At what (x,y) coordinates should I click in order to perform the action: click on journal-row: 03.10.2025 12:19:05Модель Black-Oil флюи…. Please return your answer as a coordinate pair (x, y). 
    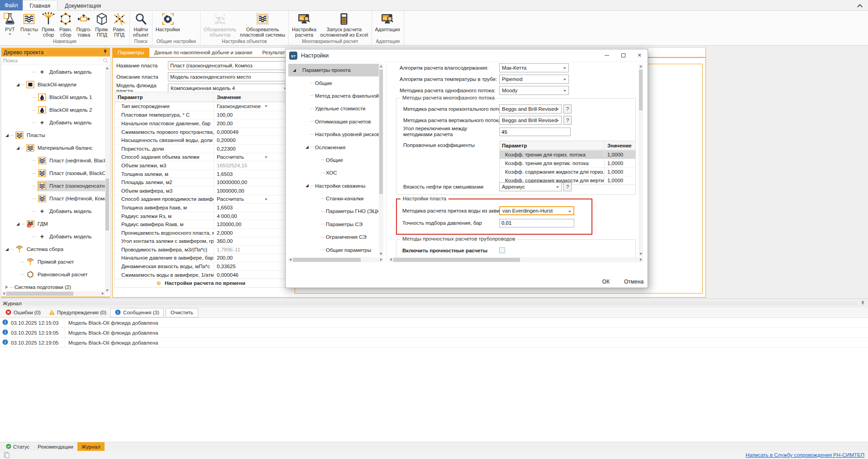
    Looking at the image, I should click on (434, 333).